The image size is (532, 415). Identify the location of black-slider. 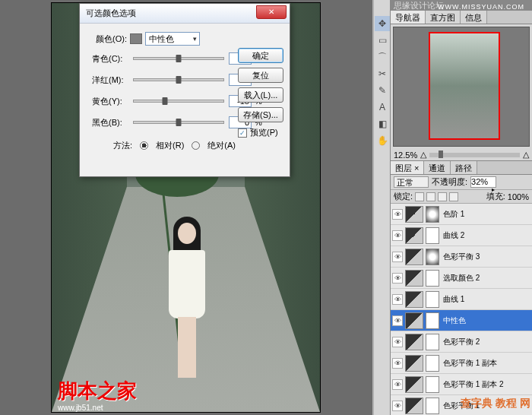
(179, 122).